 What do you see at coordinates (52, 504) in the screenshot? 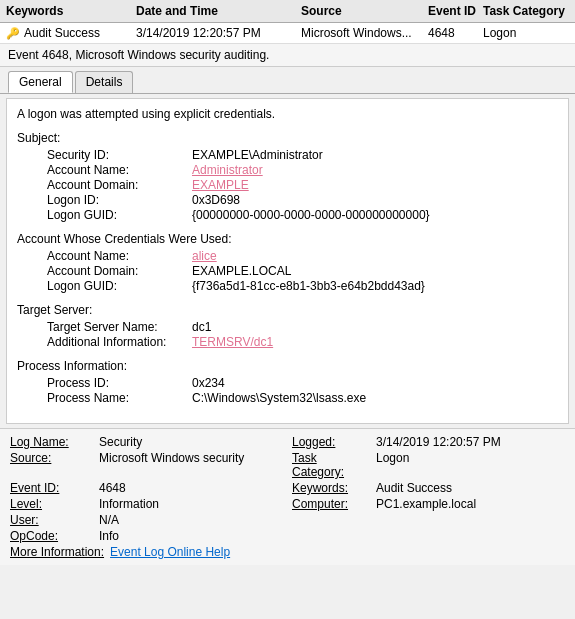
I see `meta-label-level: Level:` at bounding box center [52, 504].